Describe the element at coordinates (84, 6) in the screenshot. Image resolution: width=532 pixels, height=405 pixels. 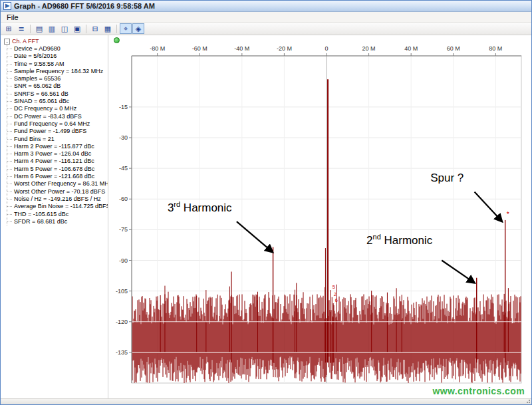
I see `window-title: Graph - AD9680 FFT 5/6/2016 9:58:58 AM` at that location.